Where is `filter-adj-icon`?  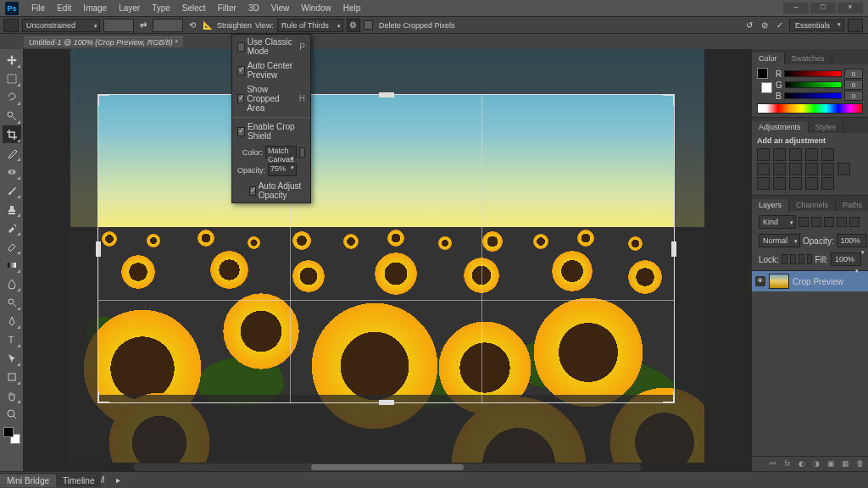 filter-adj-icon is located at coordinates (816, 222).